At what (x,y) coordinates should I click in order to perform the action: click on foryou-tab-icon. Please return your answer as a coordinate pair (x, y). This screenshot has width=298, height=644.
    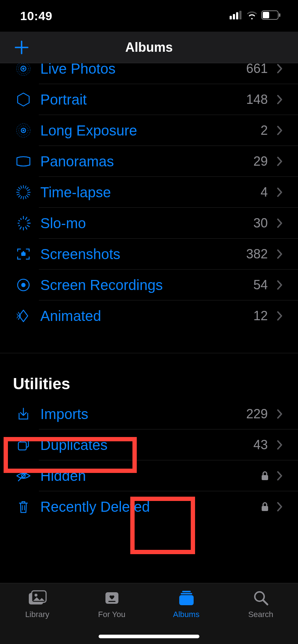
    Looking at the image, I should click on (112, 598).